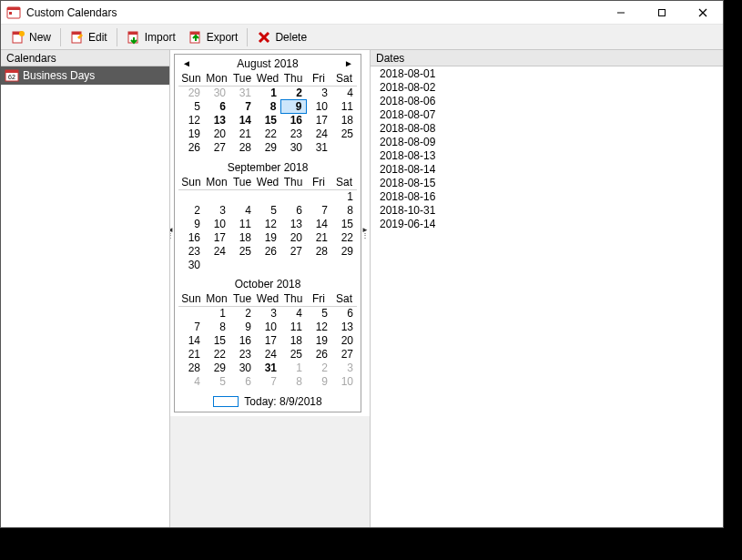  I want to click on scroll-nib-right: ►⋮, so click(365, 233).